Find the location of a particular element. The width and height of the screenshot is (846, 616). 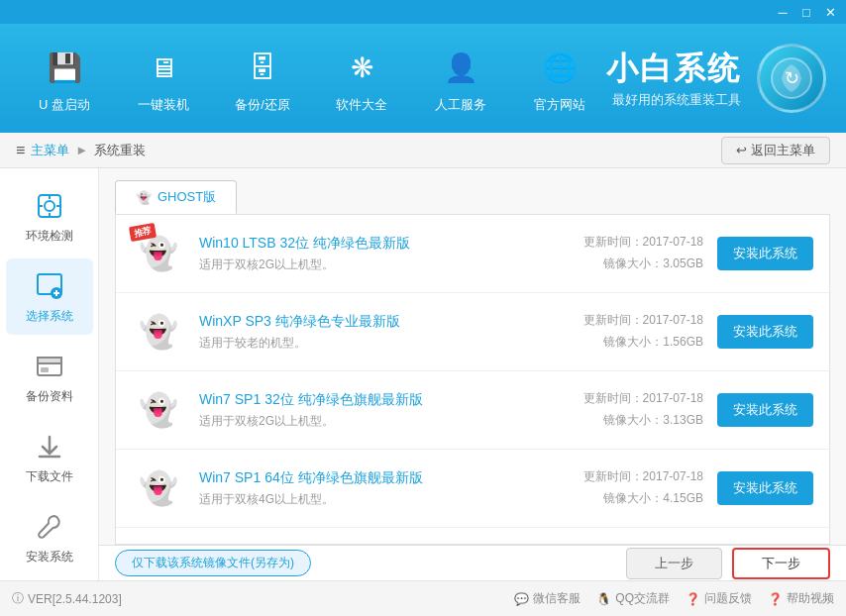

apps-icon: ❋ is located at coordinates (362, 67).